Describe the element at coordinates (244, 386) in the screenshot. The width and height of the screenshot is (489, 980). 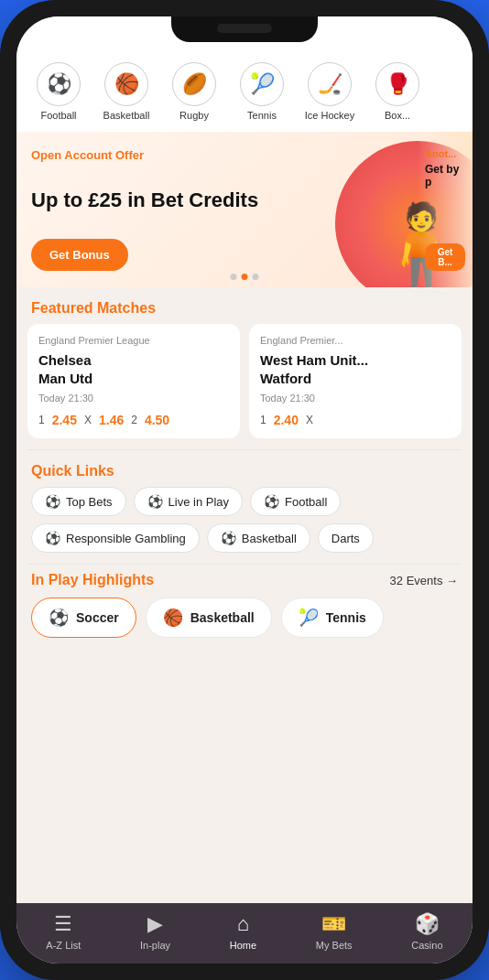
I see `matches-row: England Premier League Chelsea Man Utd T…` at that location.